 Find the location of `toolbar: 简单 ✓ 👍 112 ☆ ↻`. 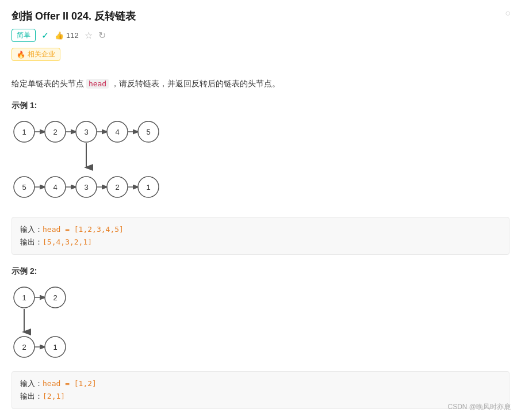

toolbar: 简单 ✓ 👍 112 ☆ ↻ is located at coordinates (260, 36).